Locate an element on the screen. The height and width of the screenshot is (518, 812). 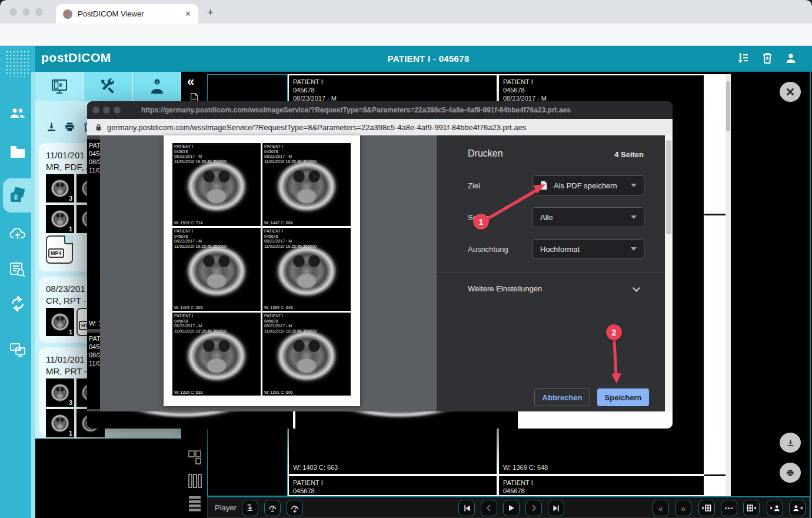
sidebar-item-transfer is located at coordinates (18, 350).